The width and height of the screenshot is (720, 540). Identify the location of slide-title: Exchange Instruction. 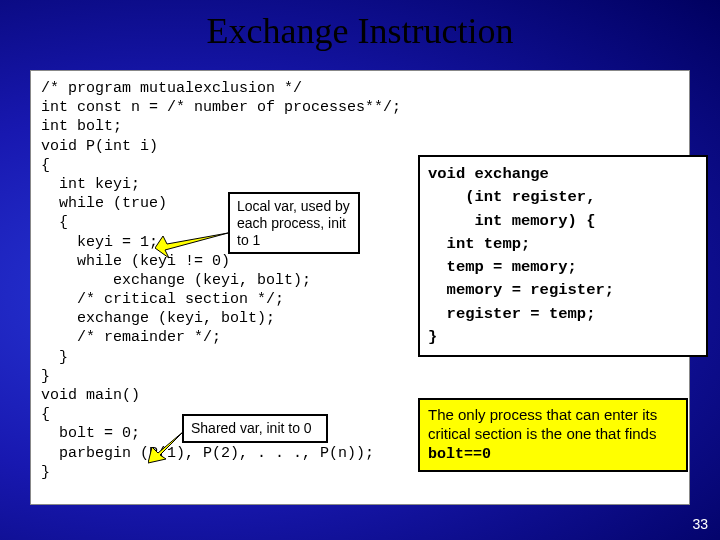
(360, 26).